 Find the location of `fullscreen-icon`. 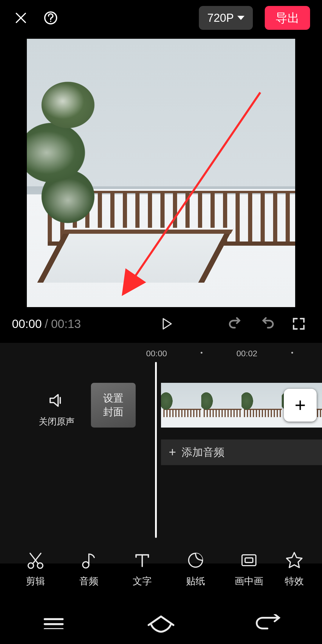

fullscreen-icon is located at coordinates (299, 324).